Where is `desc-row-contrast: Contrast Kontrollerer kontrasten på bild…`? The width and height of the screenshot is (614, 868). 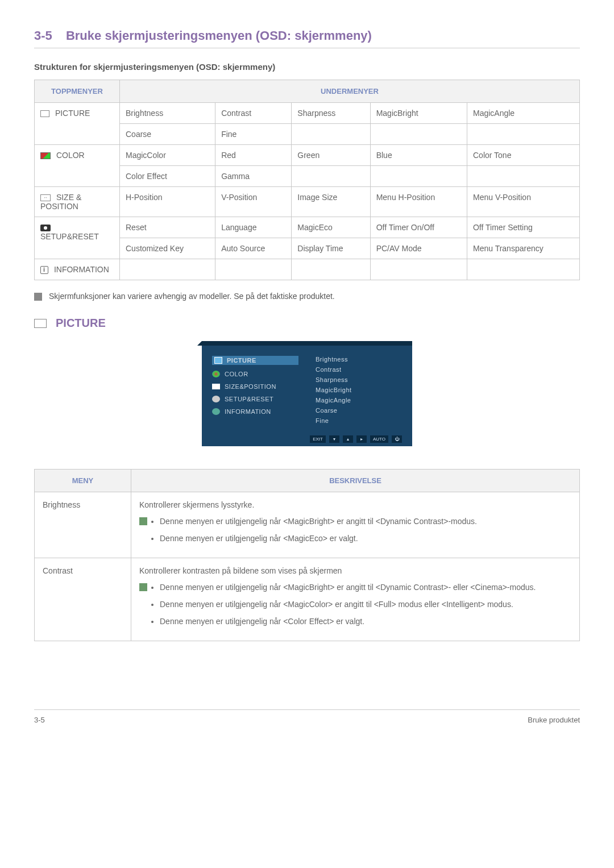 desc-row-contrast: Contrast Kontrollerer kontrasten på bild… is located at coordinates (307, 600).